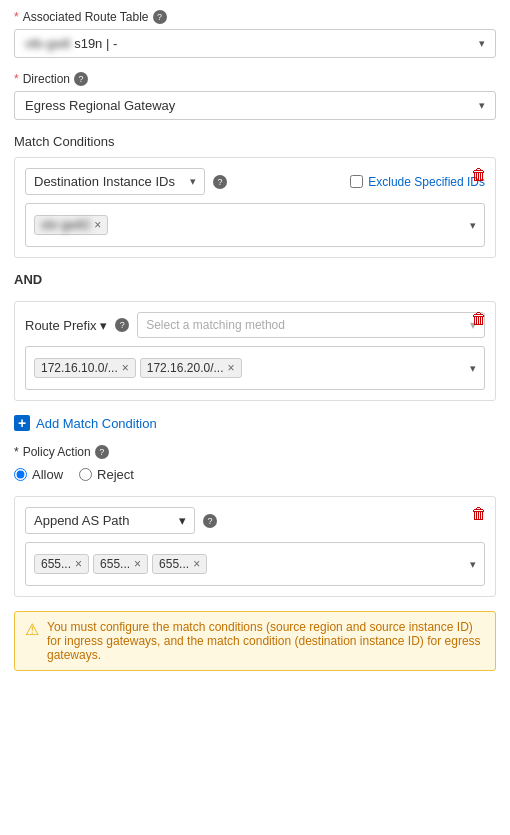 This screenshot has height=835, width=510. What do you see at coordinates (80, 368) in the screenshot?
I see `tag-2a-text: 172.16.10.0/...` at bounding box center [80, 368].